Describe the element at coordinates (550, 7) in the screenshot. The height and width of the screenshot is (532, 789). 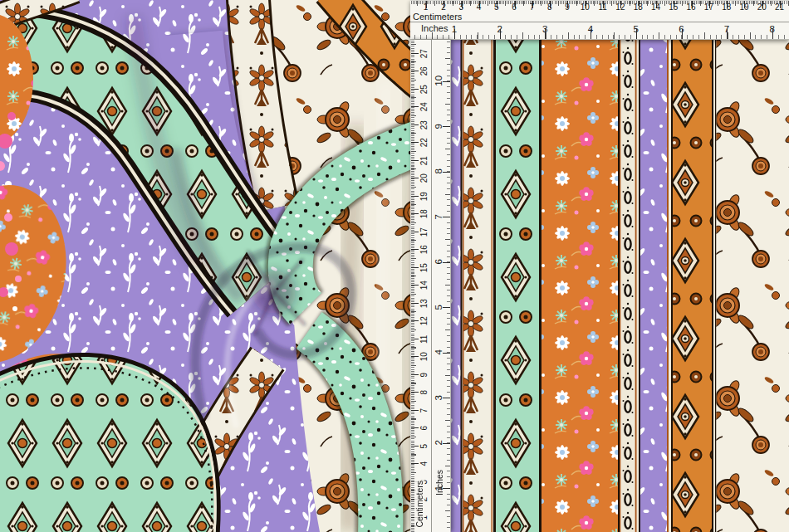
I see `cm-number: 8` at that location.